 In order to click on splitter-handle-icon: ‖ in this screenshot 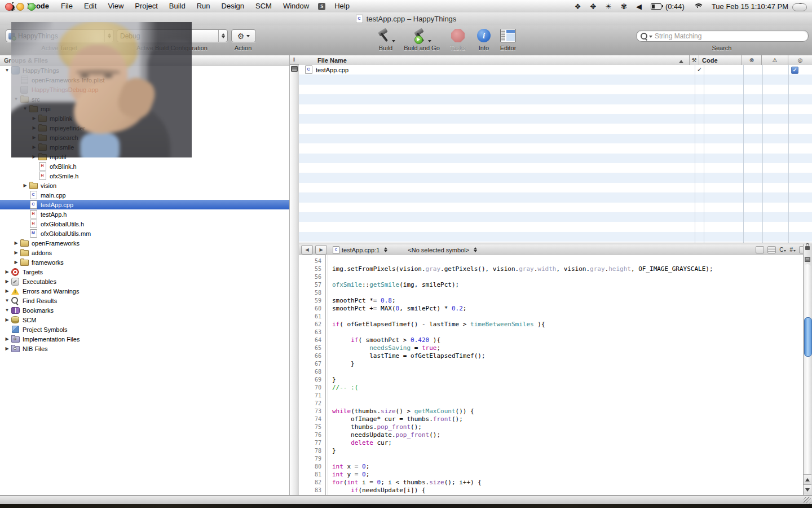, I will do `click(294, 60)`.